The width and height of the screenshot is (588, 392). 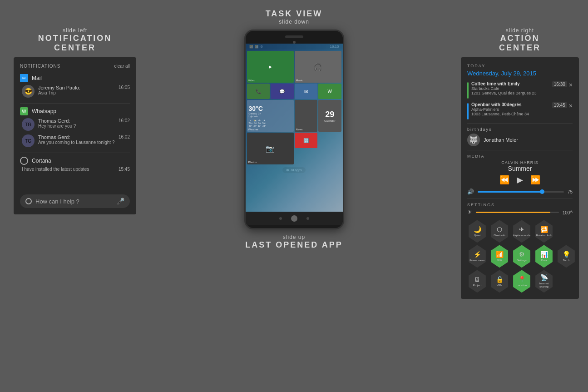 What do you see at coordinates (522, 281) in the screenshot?
I see `toggle-location: 📍 Location` at bounding box center [522, 281].